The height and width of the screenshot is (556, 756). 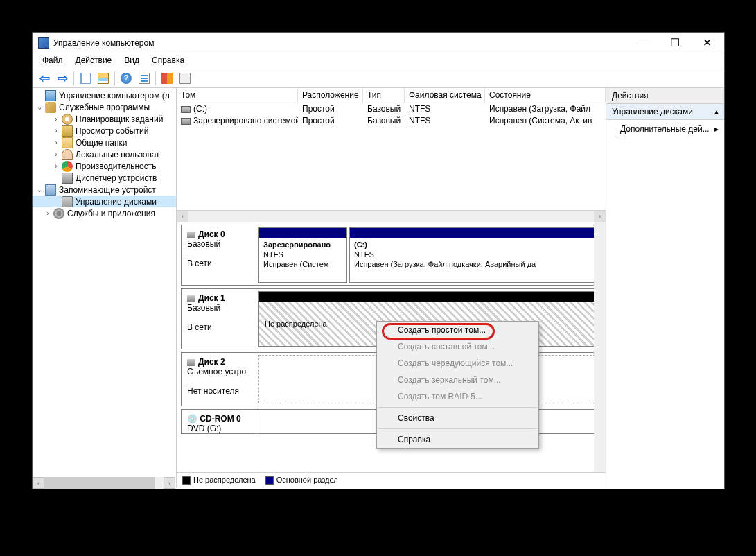 What do you see at coordinates (665, 288) in the screenshot?
I see `actions-pane: Действия Управление дисками▴ Дополнитель…` at bounding box center [665, 288].